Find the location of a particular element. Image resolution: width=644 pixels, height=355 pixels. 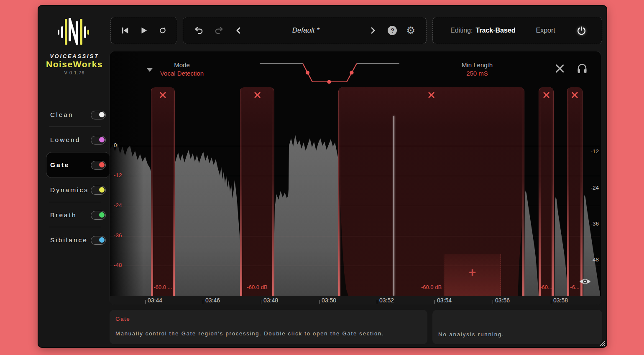

db-tick-right: -24 is located at coordinates (590, 188).